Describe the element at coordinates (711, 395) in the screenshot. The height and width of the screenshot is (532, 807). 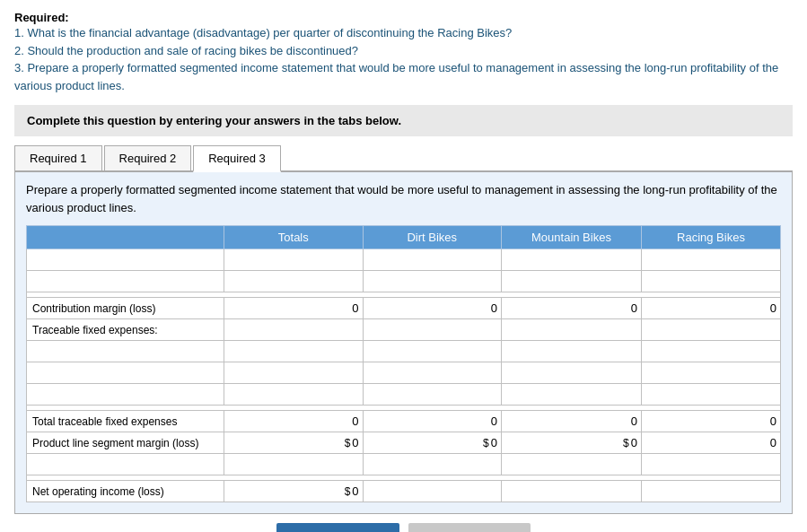
I see `row7-racing` at that location.